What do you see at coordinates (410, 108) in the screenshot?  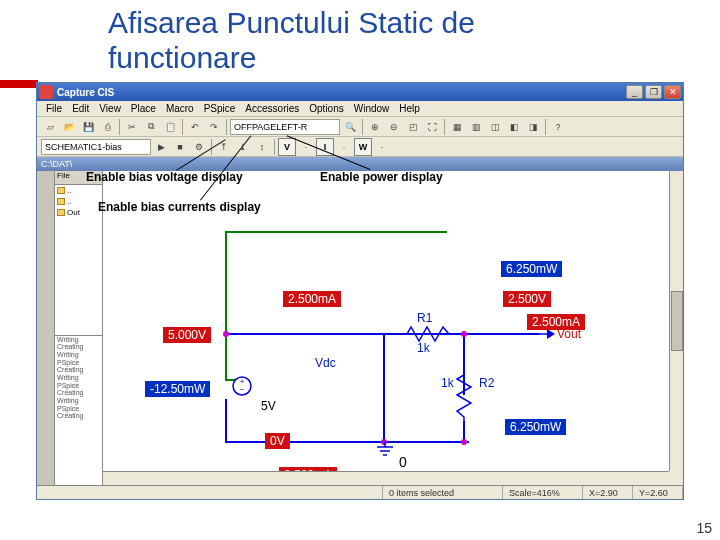 I see `menu-help: Help` at bounding box center [410, 108].